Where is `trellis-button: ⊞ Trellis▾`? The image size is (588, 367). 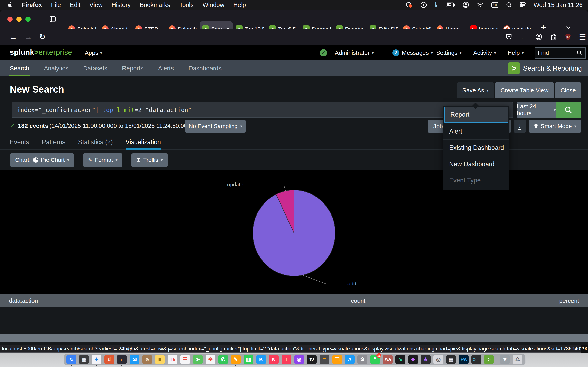 trellis-button: ⊞ Trellis▾ is located at coordinates (150, 160).